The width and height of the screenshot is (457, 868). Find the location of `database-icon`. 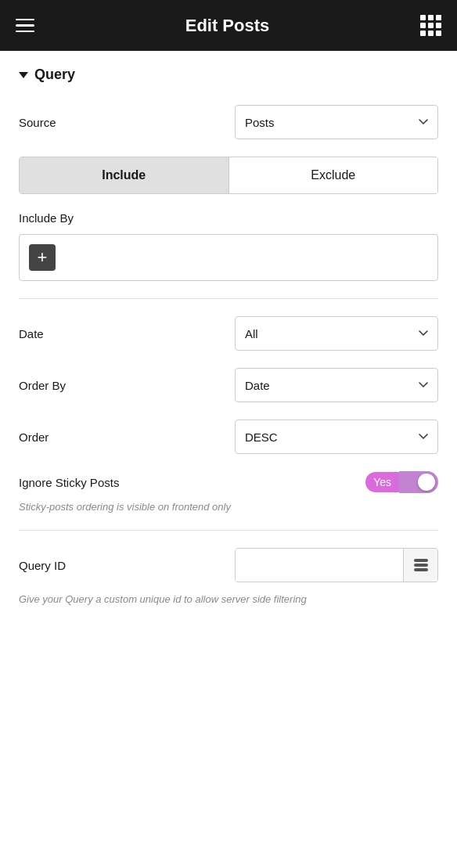

database-icon is located at coordinates (421, 565).